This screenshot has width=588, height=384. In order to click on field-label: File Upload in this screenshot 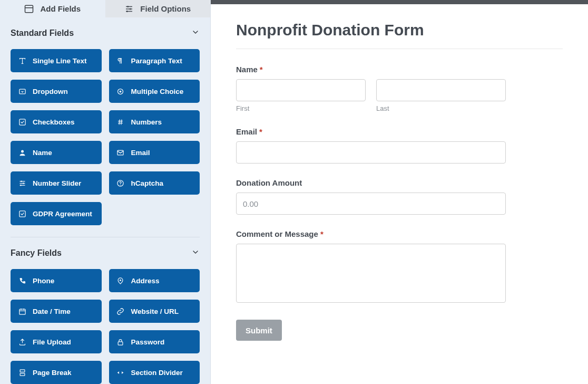, I will do `click(52, 342)`.